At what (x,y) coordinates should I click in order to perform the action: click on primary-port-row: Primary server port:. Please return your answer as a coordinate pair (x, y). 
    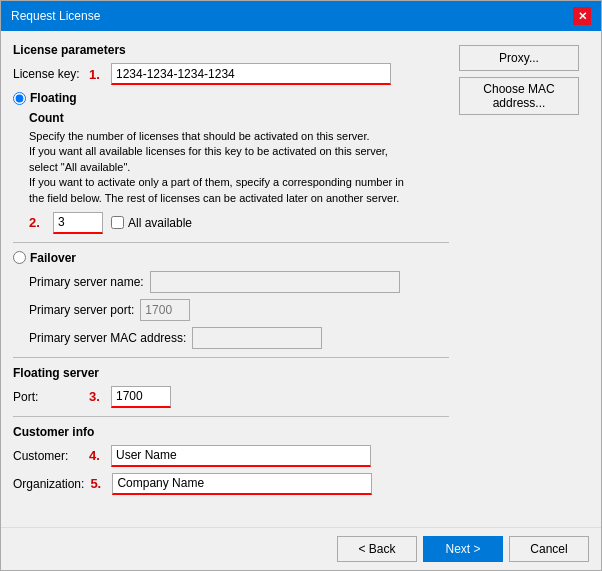
    Looking at the image, I should click on (239, 310).